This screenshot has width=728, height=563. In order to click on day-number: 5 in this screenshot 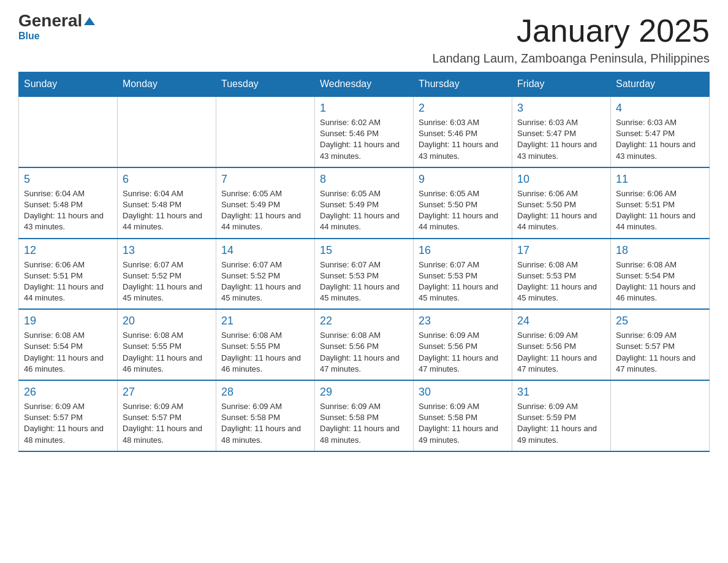, I will do `click(68, 179)`.